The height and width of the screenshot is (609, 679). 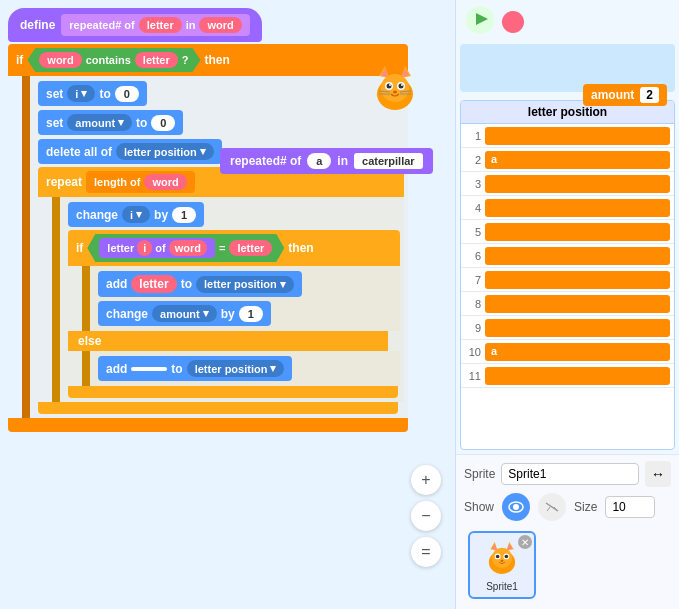 I want to click on define-block: define repeated# of letter in word, so click(x=135, y=25).